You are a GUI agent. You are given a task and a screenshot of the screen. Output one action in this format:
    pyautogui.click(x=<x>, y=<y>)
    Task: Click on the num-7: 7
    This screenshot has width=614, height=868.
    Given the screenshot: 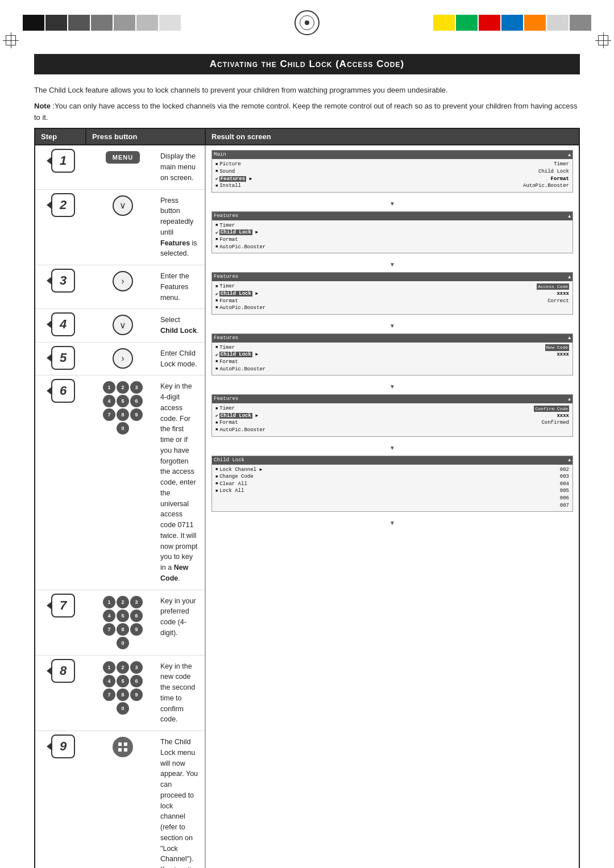 What is the action you would take?
    pyautogui.click(x=109, y=415)
    